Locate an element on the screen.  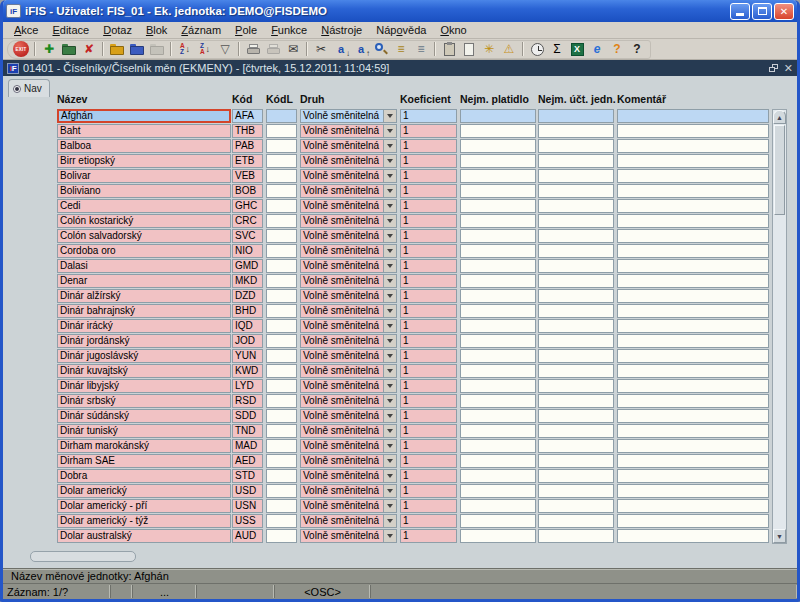
menu-item-funkce: Funkce is located at coordinates (289, 30).